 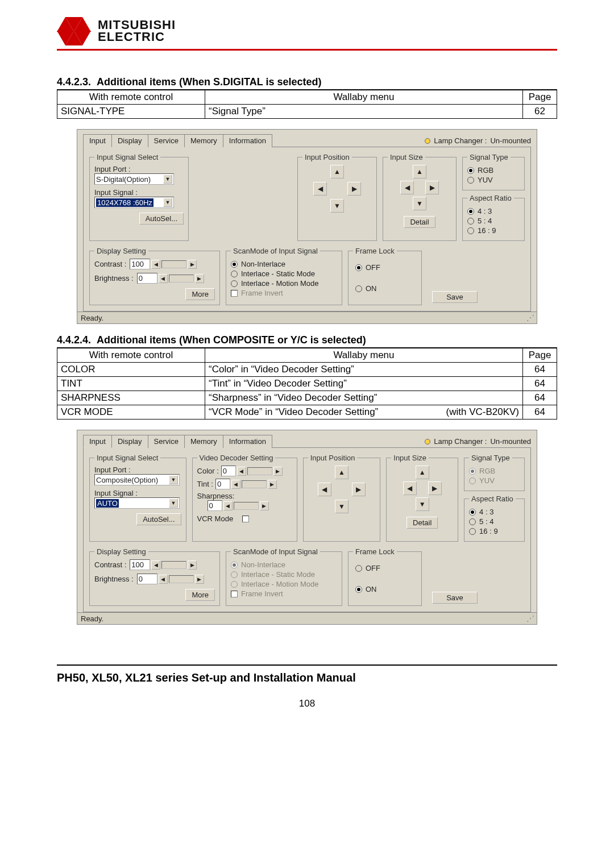 What do you see at coordinates (114, 579) in the screenshot?
I see `label-brightness: Brightness :` at bounding box center [114, 579].